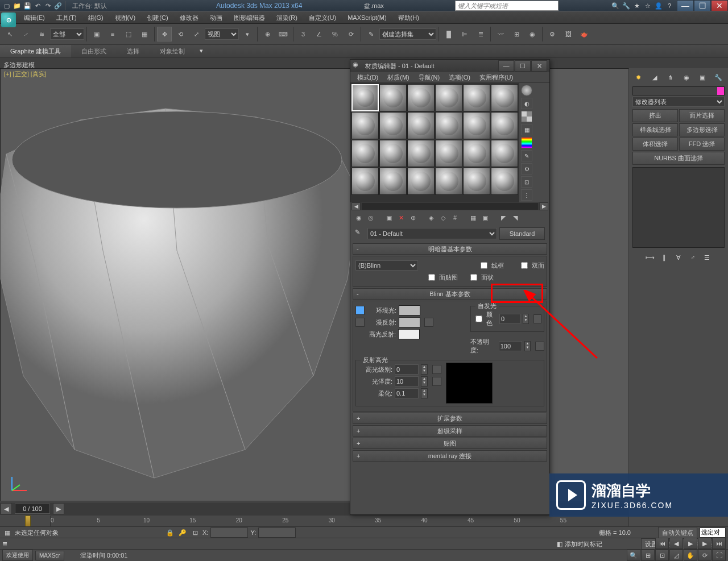  What do you see at coordinates (523, 66) in the screenshot?
I see `matedit-max-button: ☐` at bounding box center [523, 66].